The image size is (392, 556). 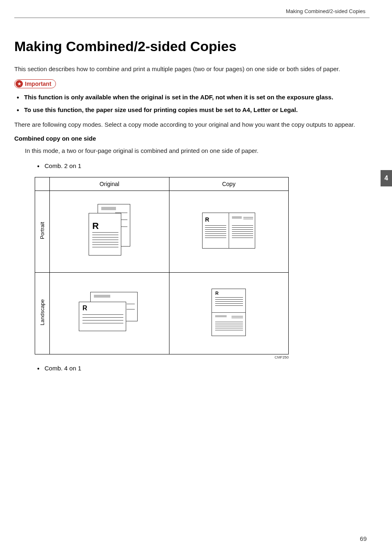 What do you see at coordinates (42, 231) in the screenshot?
I see `portrait-label: Portrait` at bounding box center [42, 231].